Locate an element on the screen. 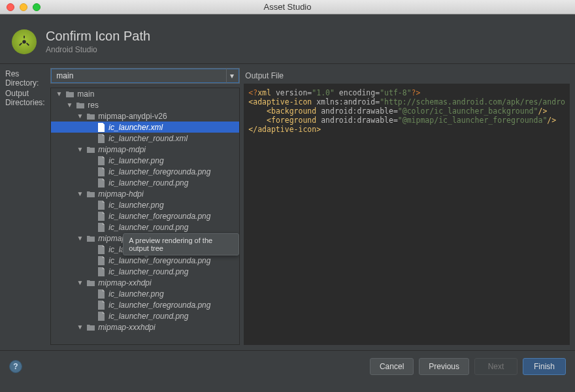 The width and height of the screenshot is (575, 392). tree-item-label: mipmap-xxhdpi is located at coordinates (124, 283).